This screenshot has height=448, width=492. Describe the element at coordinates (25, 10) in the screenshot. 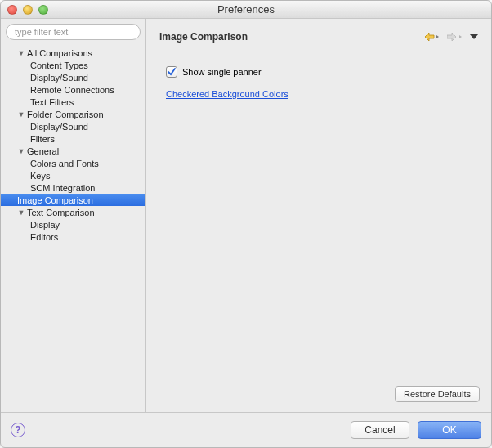

I see `traffic-lights` at that location.